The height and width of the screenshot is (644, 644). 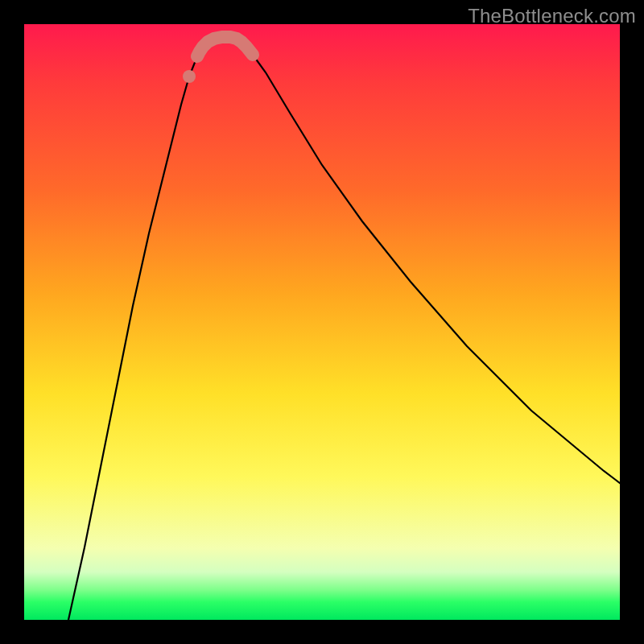 I want to click on overlap-dot, so click(x=189, y=76).